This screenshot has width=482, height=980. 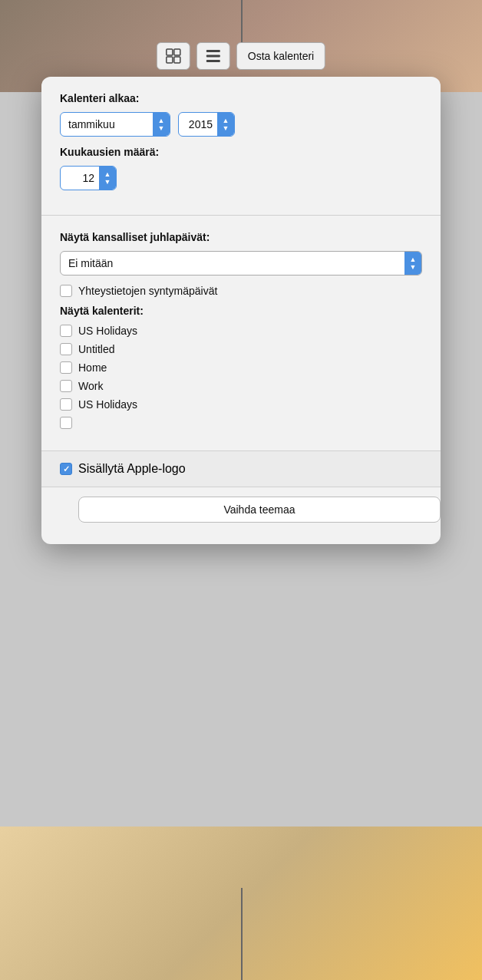 I want to click on apple-logo-section: Sisällytä Apple-logo, so click(x=241, y=469).